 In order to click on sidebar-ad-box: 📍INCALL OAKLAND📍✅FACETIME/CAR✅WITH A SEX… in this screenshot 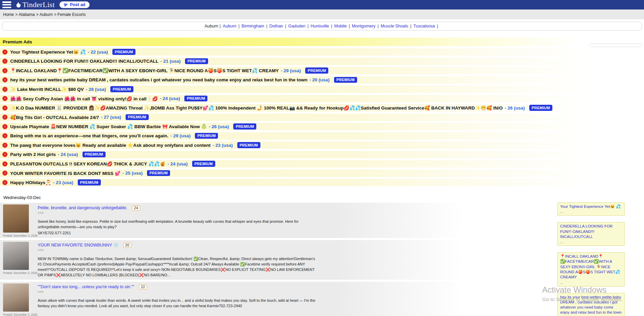, I will do `click(591, 269)`.